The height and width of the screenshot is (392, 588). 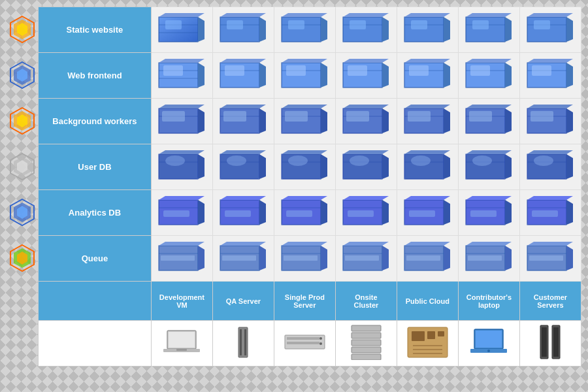 I want to click on cell-queue-singleprod, so click(x=304, y=259).